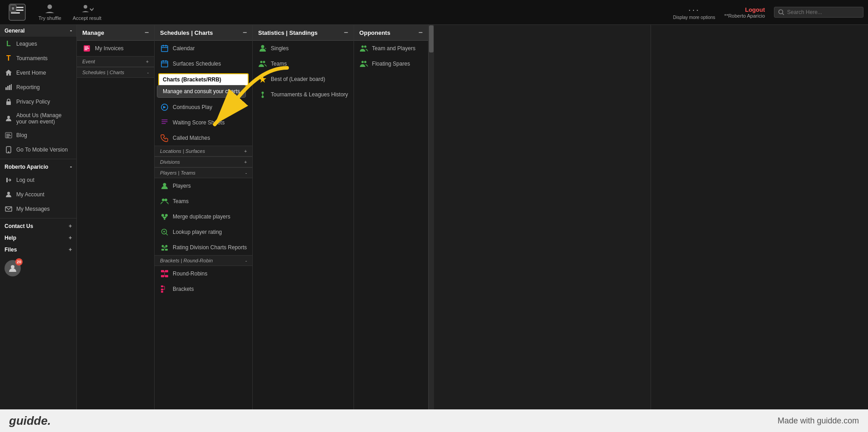 The image size is (868, 432). Describe the element at coordinates (818, 421) in the screenshot. I see `footer-tagline: Made with guidde.com` at that location.